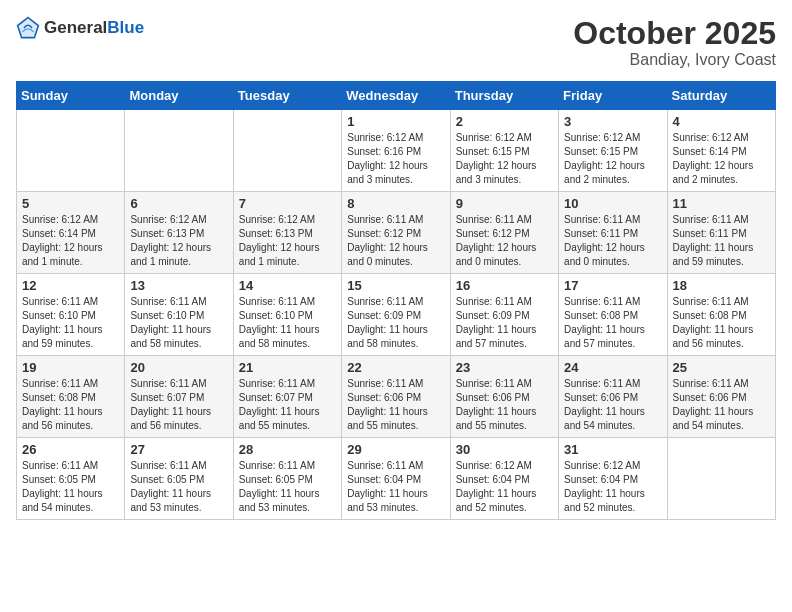  What do you see at coordinates (178, 368) in the screenshot?
I see `day-number: 20` at bounding box center [178, 368].